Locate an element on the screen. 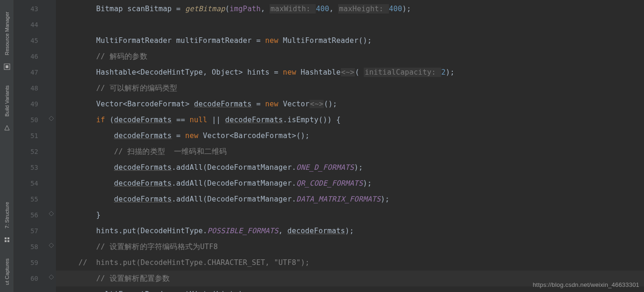  resource-manager-icon is located at coordinates (7, 67).